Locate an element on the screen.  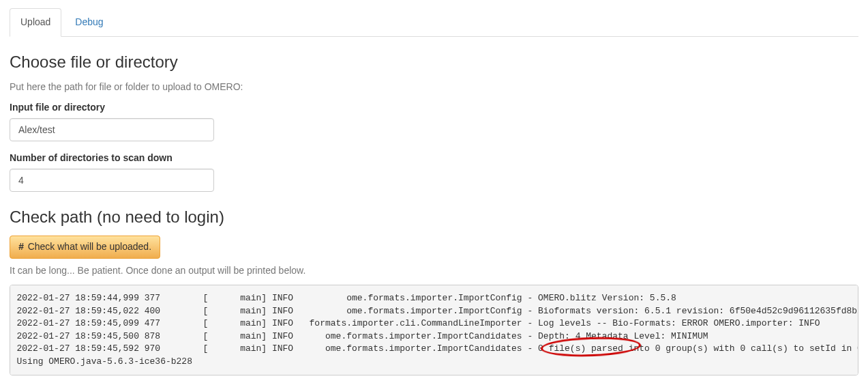
check-upload-button: # Check what will be uploaded. is located at coordinates (85, 247).